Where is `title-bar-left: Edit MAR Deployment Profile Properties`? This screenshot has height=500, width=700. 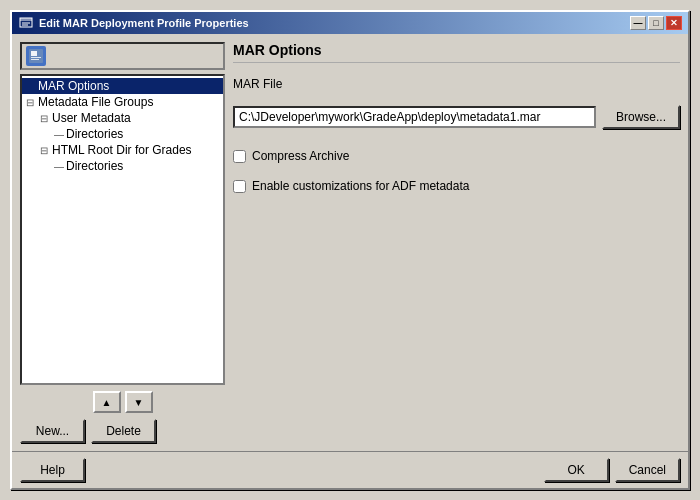 title-bar-left: Edit MAR Deployment Profile Properties is located at coordinates (134, 23).